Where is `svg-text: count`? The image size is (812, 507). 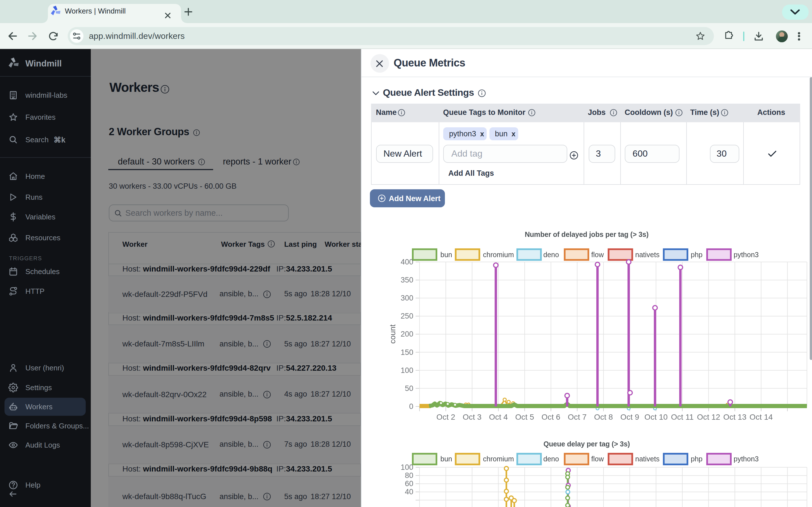
svg-text: count is located at coordinates (393, 334).